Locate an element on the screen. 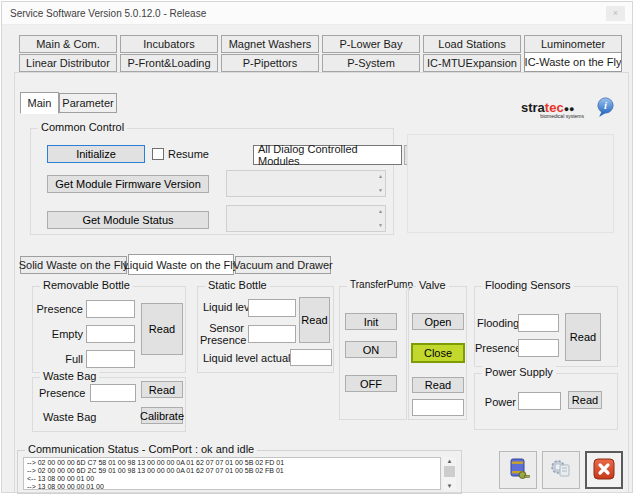 This screenshot has height=501, width=640. waste-tab-vacuum: Vacuum and Drawer is located at coordinates (283, 265).